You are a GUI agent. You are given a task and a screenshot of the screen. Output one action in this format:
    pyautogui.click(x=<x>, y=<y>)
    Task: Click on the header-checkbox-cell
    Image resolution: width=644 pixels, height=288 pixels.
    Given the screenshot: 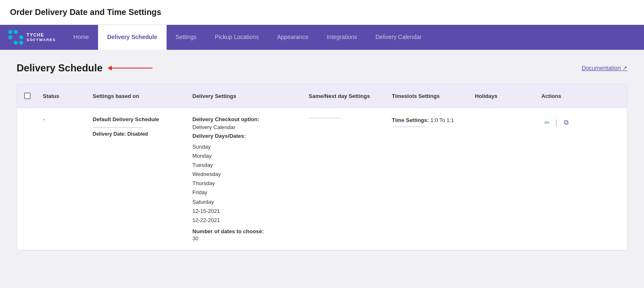 What is the action you would take?
    pyautogui.click(x=27, y=96)
    